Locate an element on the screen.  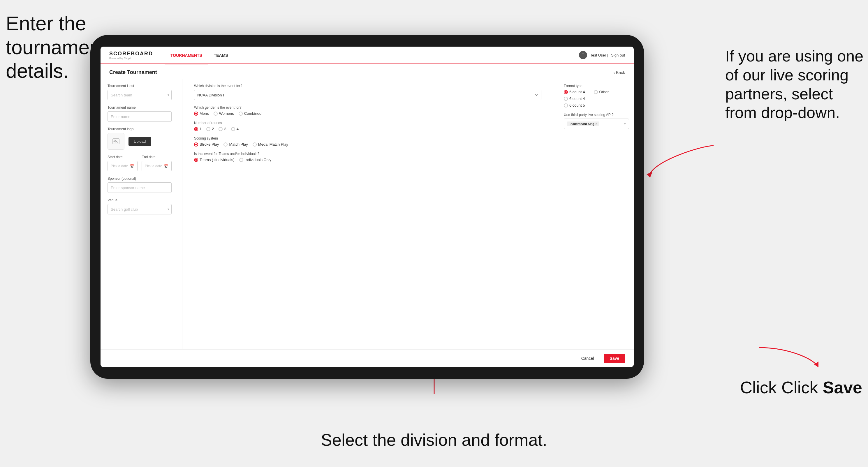
rounds-1-radio is located at coordinates (196, 129).